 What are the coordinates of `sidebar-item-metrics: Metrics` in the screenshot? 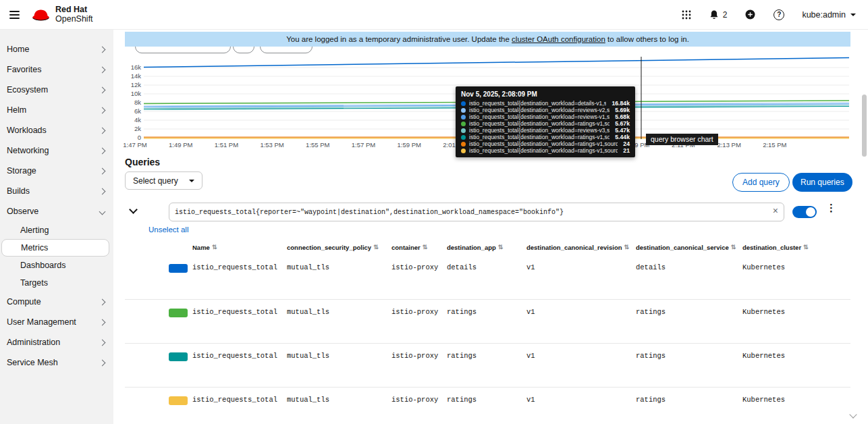 It's located at (55, 248).